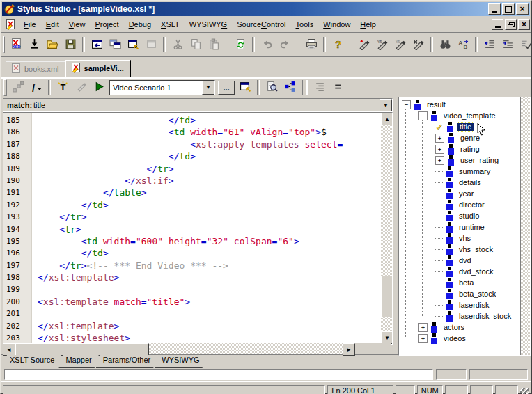 This screenshot has height=394, width=532. Describe the element at coordinates (162, 88) in the screenshot. I see `scenario-select: Video Scenario 1▼` at that location.